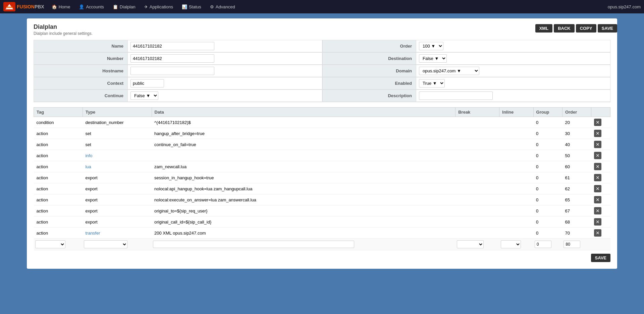  I want to click on enabled-select: True ▼, so click(432, 83).